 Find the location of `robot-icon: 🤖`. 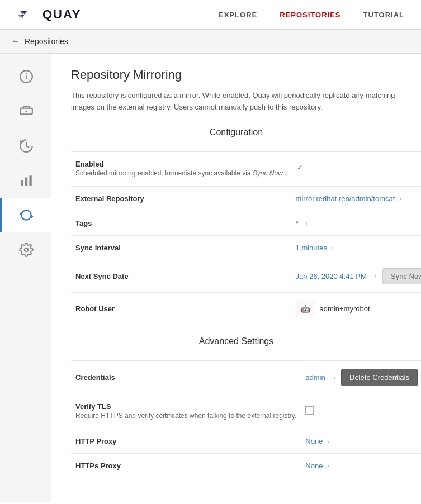

robot-icon: 🤖 is located at coordinates (306, 309).